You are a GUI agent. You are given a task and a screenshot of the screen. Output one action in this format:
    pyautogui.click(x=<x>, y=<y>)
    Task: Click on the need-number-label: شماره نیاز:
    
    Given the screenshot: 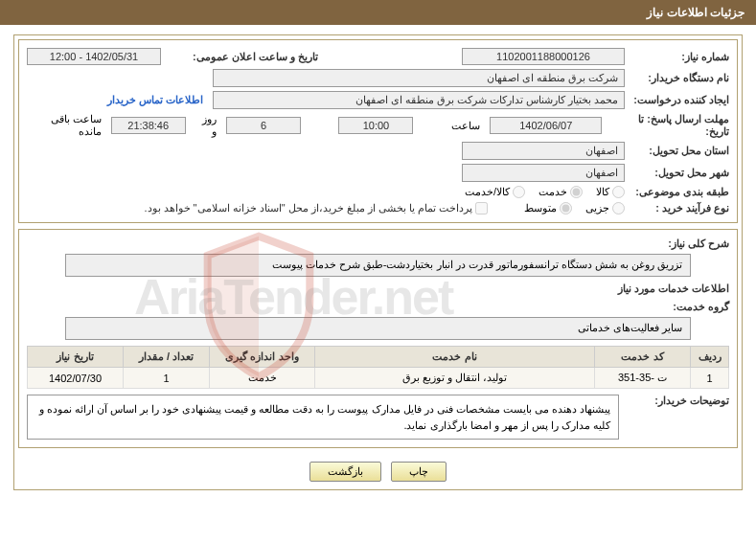 What is the action you would take?
    pyautogui.click(x=678, y=57)
    